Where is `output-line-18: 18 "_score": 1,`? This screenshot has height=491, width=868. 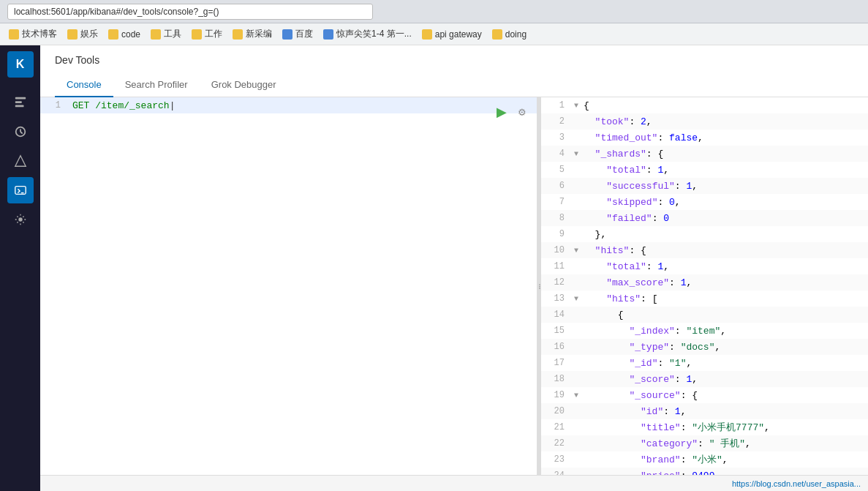 output-line-18: 18 "_score": 1, is located at coordinates (705, 379).